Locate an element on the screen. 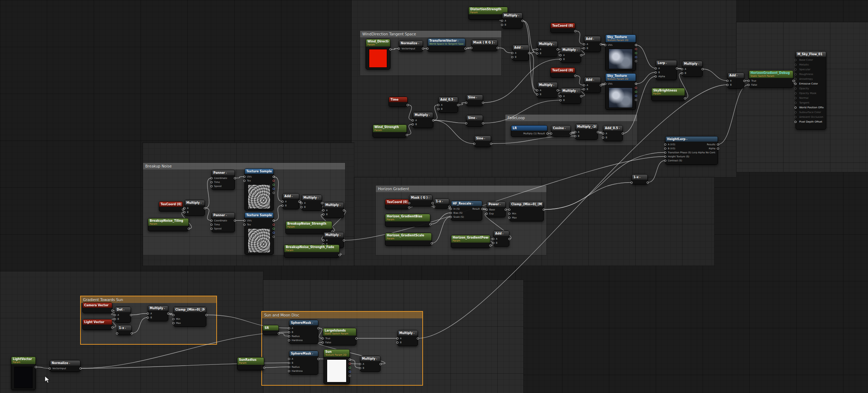 Image resolution: width=868 pixels, height=393 pixels. node-header: Lerp is located at coordinates (666, 63).